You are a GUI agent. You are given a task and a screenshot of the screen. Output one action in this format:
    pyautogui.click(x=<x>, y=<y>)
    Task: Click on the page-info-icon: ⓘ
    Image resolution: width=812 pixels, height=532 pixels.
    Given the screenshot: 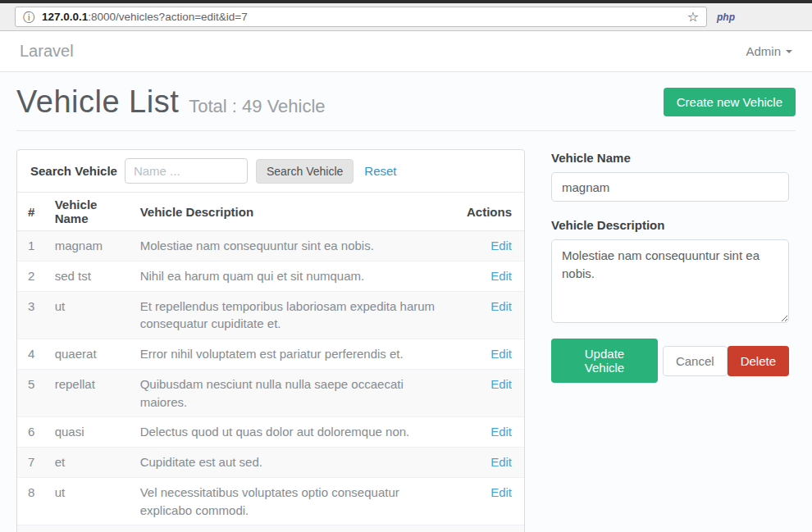 What is the action you would take?
    pyautogui.click(x=29, y=17)
    